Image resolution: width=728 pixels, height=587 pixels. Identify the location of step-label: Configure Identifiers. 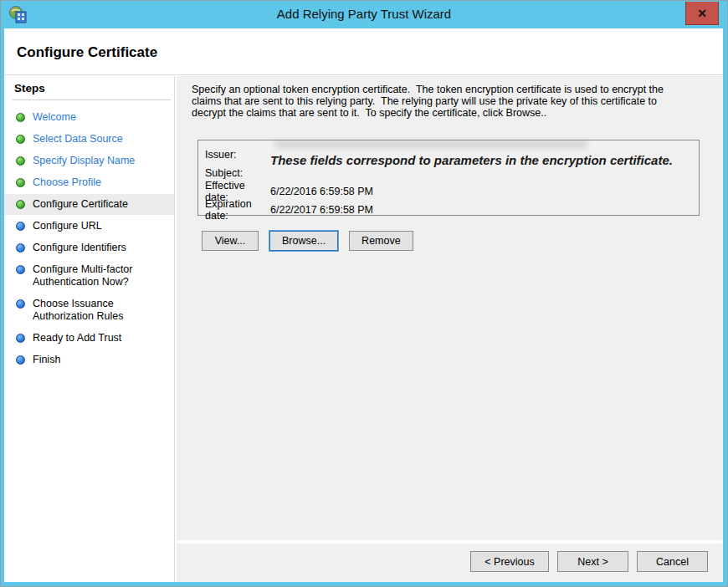
(79, 248).